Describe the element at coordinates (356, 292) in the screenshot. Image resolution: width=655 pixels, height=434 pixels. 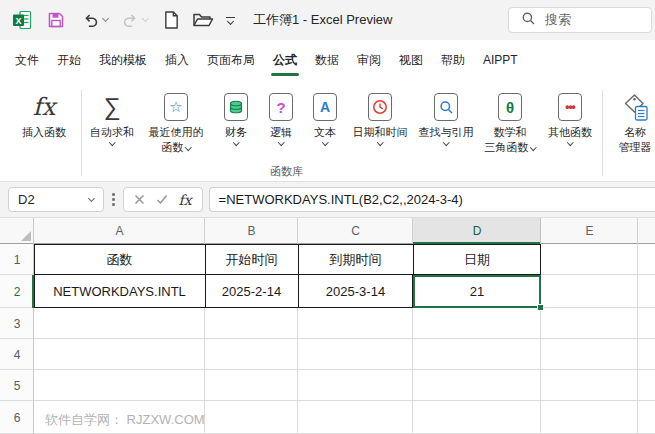
I see `cell-C2: 2025-3-14` at that location.